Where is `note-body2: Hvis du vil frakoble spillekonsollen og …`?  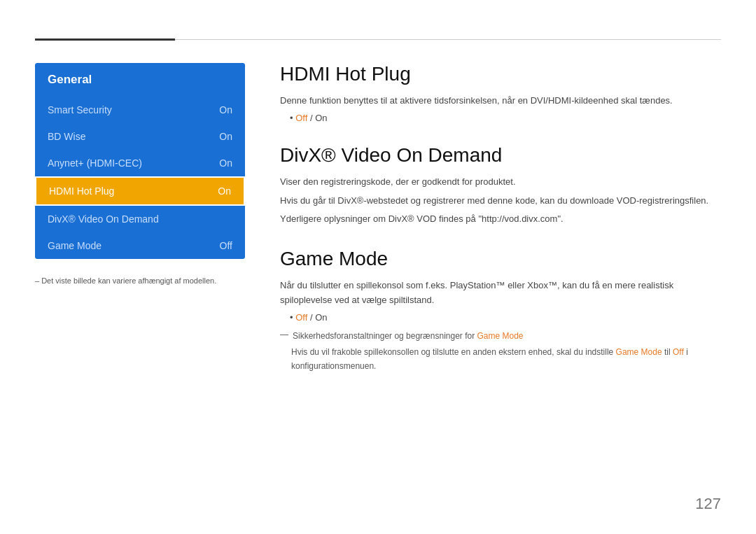 note-body2: Hvis du vil frakoble spillekonsollen og … is located at coordinates (452, 352).